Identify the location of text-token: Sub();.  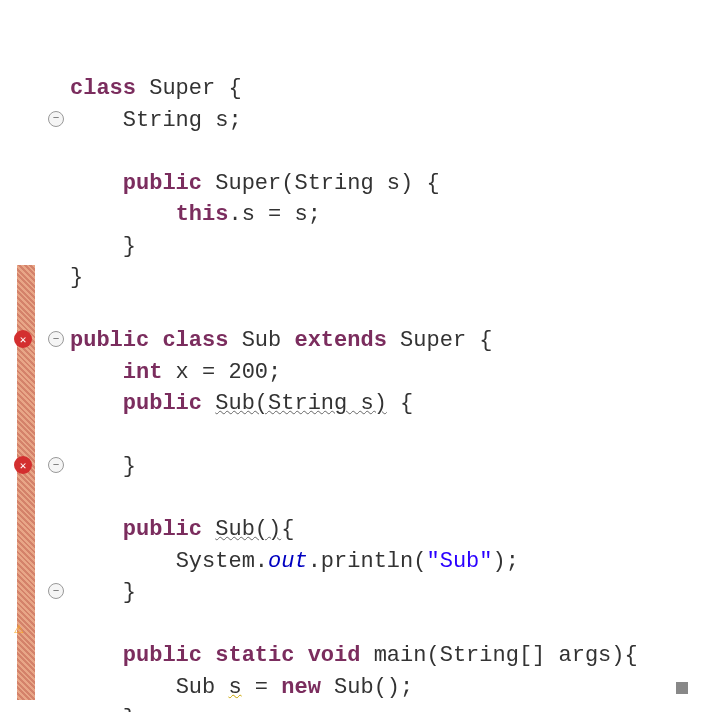
(367, 688).